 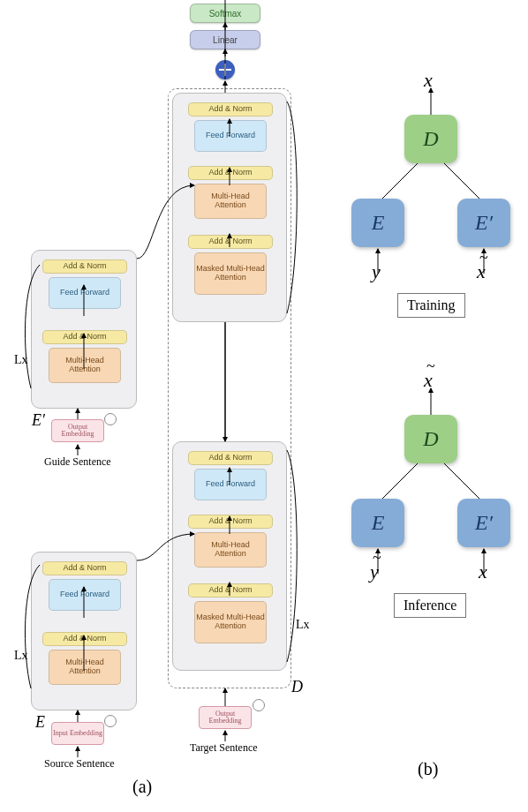 What do you see at coordinates (374, 572) in the screenshot?
I see `inference-E-input: y` at bounding box center [374, 572].